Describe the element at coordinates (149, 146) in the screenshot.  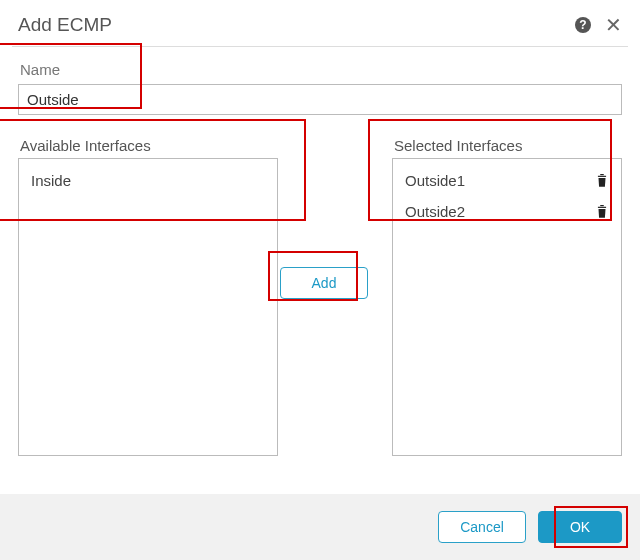
I see `available-label: Available Interfaces` at that location.